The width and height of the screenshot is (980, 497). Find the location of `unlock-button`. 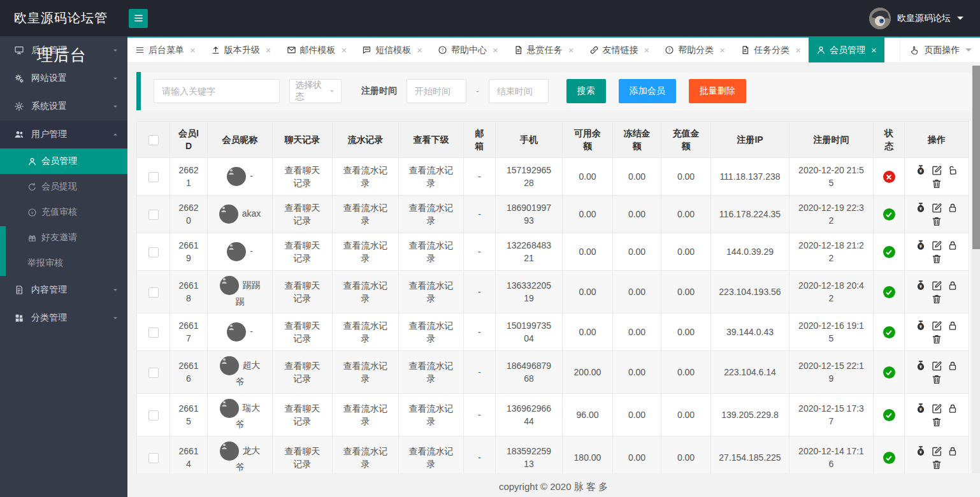

unlock-button is located at coordinates (953, 170).